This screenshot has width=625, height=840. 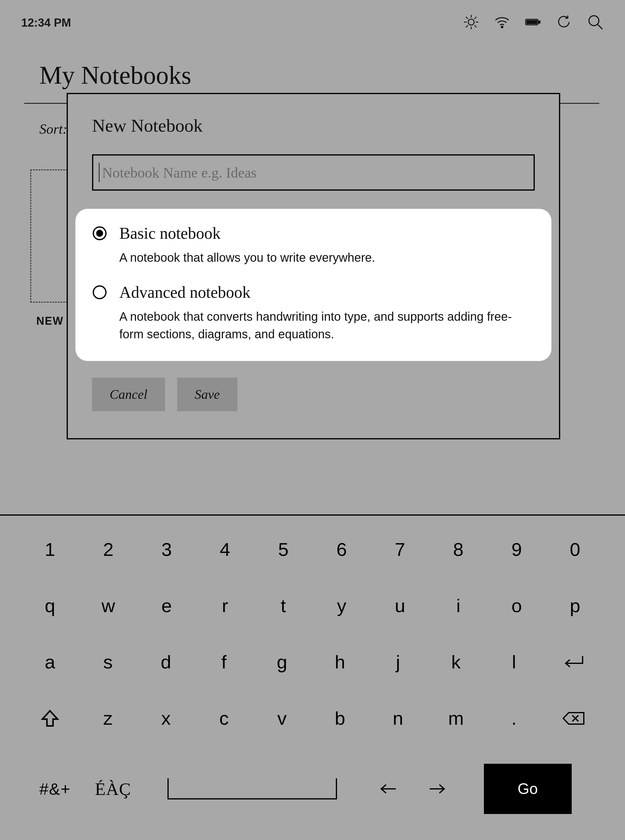 I want to click on keyboard-row-bottom: #&+ ÉÀÇ Go, so click(x=312, y=789).